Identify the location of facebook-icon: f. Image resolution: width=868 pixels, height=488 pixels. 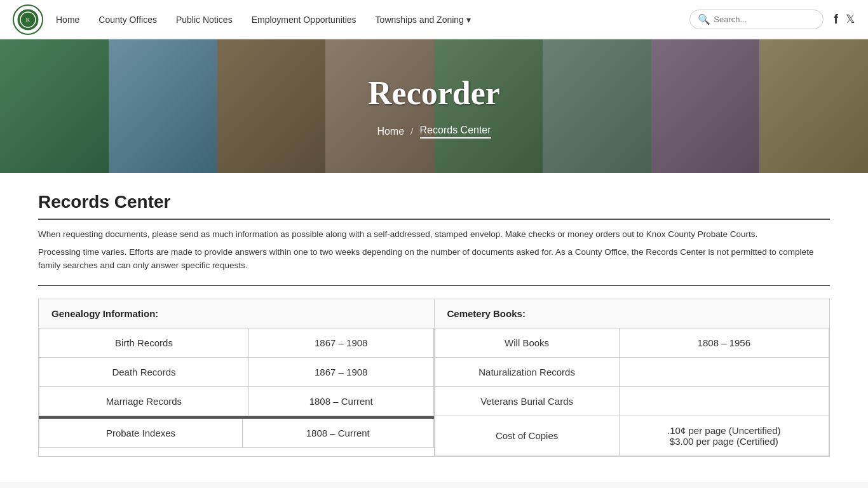
(836, 19).